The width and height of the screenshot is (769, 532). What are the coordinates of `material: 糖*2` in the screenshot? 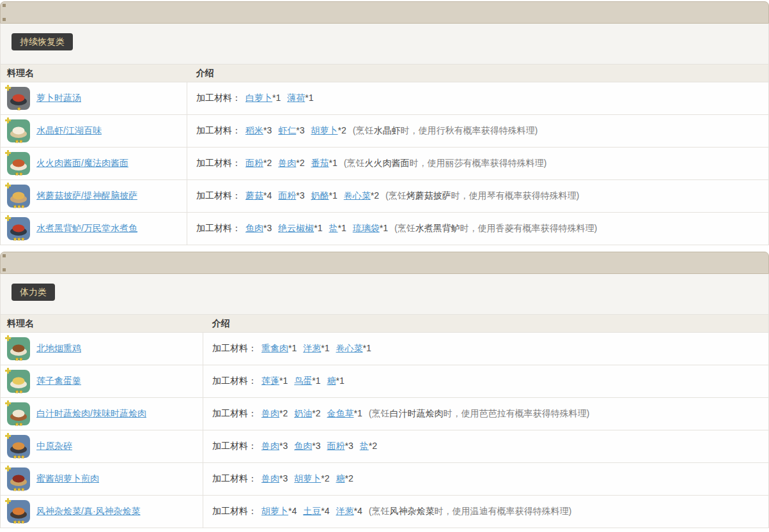 It's located at (344, 479).